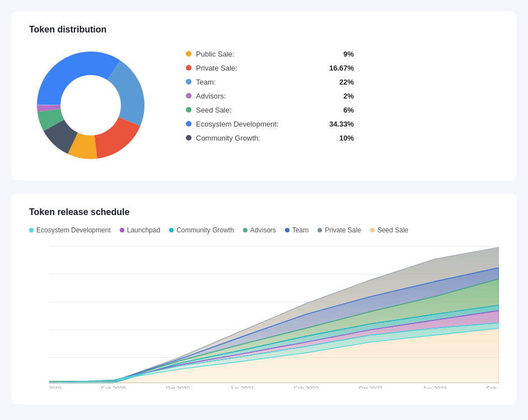 This screenshot has height=420, width=528. I want to click on legend-value: 10%, so click(340, 138).